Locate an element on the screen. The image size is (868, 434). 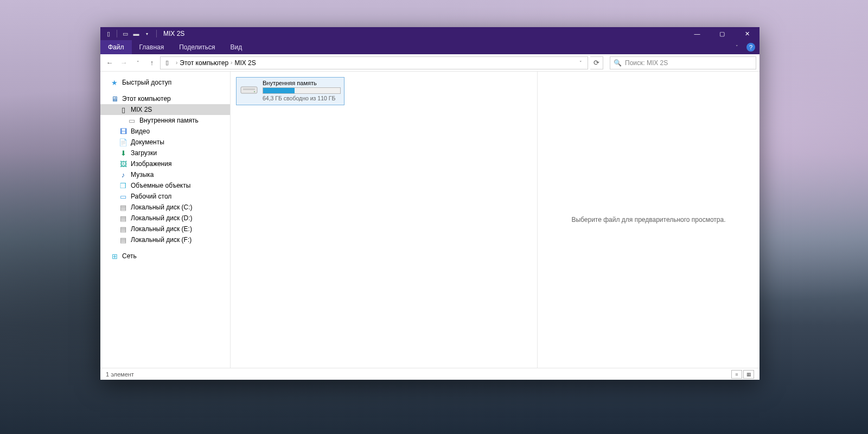
device-icon: ▯ is located at coordinates (108, 34).